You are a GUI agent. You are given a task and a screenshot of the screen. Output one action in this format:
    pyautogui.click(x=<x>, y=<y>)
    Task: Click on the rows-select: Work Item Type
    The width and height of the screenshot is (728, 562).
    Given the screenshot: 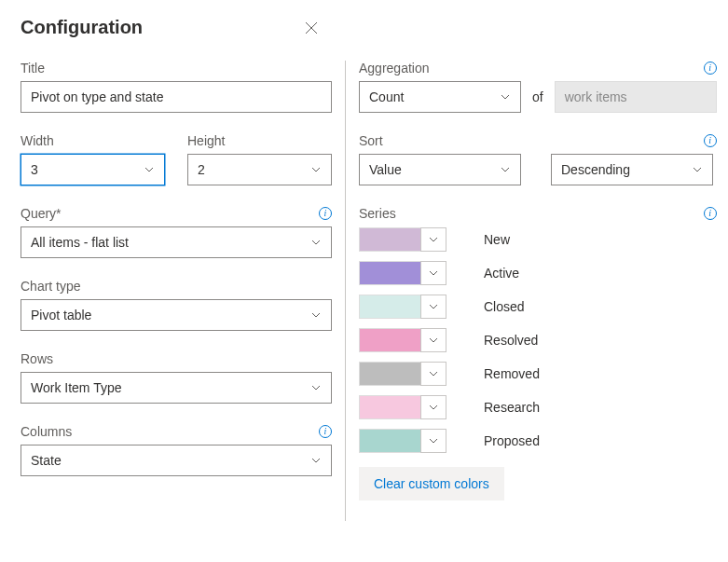 What is the action you would take?
    pyautogui.click(x=176, y=388)
    